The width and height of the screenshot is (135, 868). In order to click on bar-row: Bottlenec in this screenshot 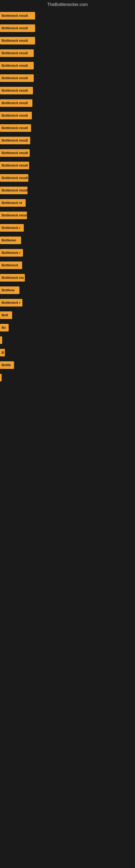, I will do `click(68, 241)`.